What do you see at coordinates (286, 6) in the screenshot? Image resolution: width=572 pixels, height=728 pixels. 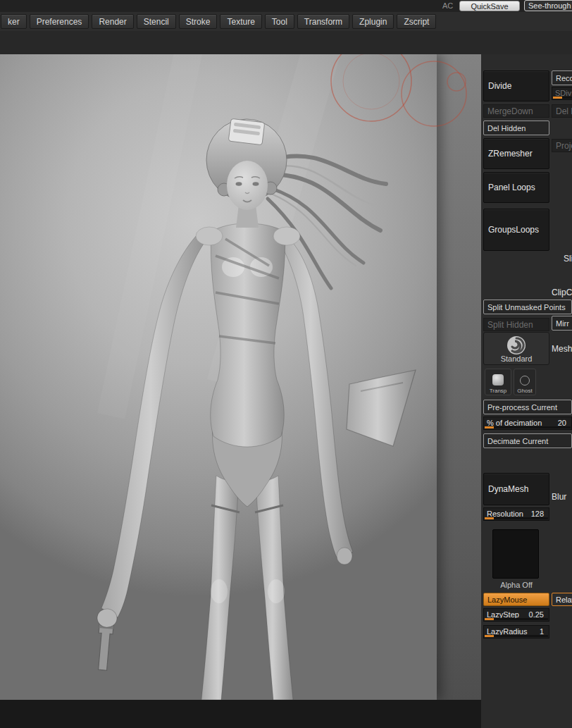 I see `top-shelf: AC QuickSave See-through` at bounding box center [286, 6].